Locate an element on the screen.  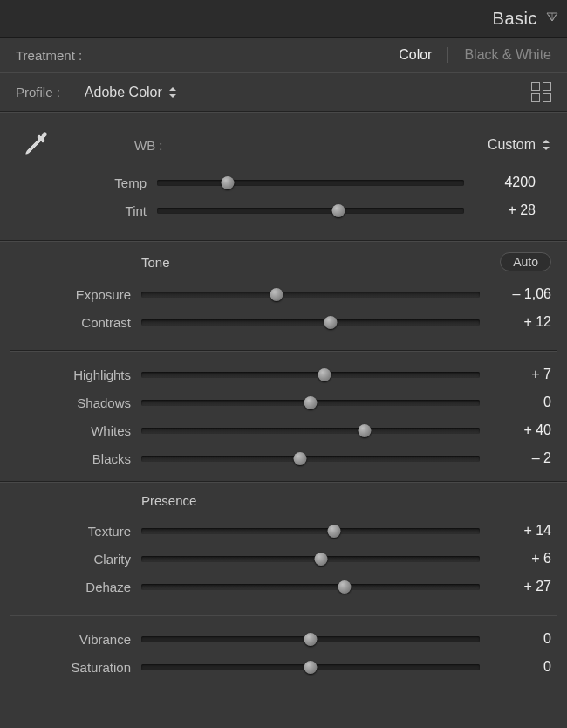
texture-slider-row: Texture + 14 is located at coordinates (284, 531).